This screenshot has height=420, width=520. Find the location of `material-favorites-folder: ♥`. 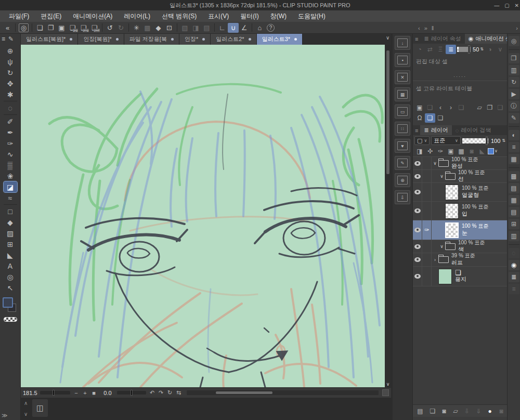

material-favorites-folder: ♥ is located at coordinates (402, 146).